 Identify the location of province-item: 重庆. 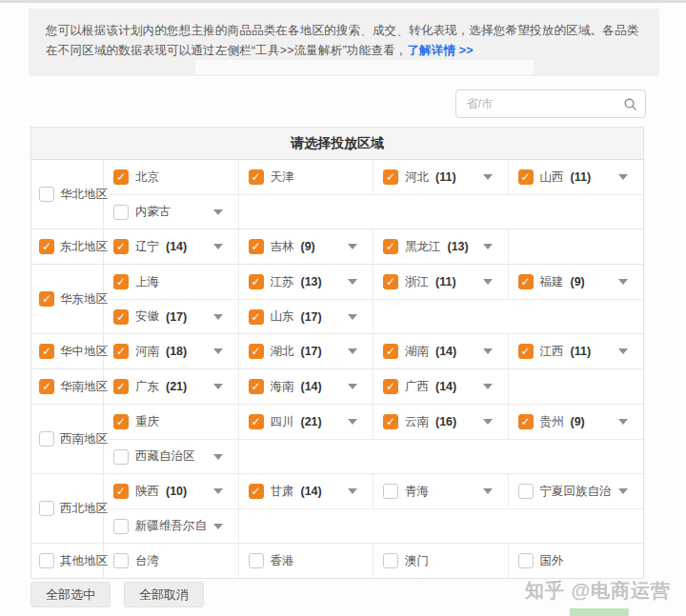
(172, 422).